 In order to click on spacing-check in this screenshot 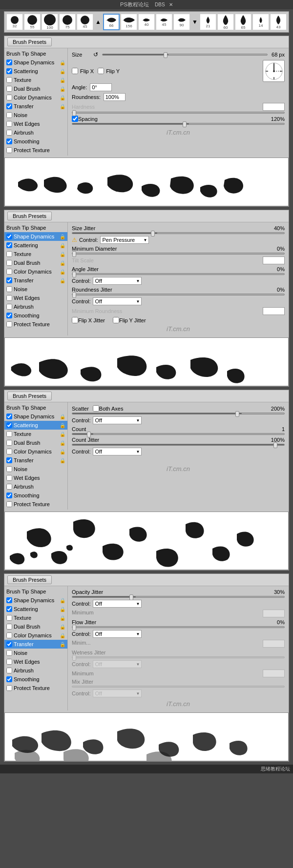, I will do `click(75, 119)`.